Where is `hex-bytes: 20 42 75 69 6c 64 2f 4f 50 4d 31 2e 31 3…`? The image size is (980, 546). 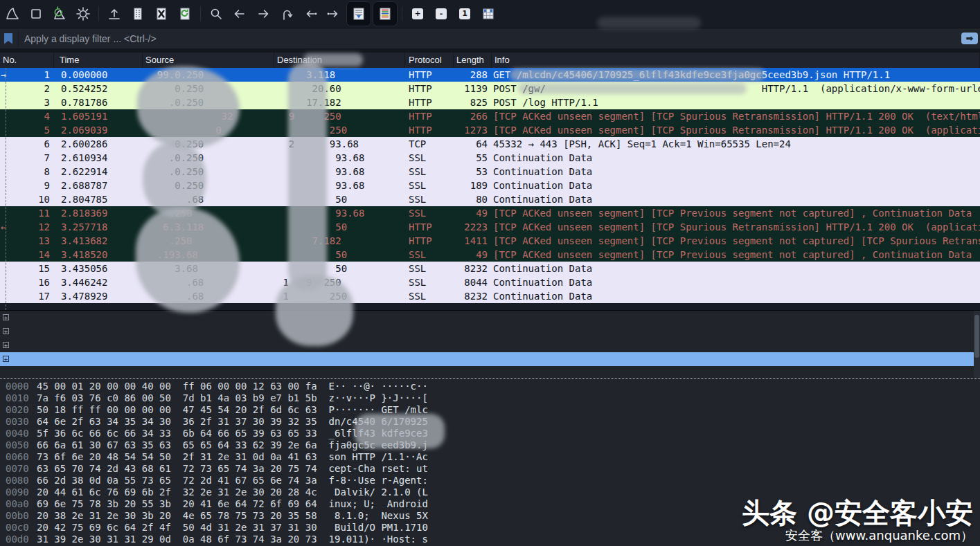
hex-bytes: 20 42 75 69 6c 64 2f 4f 50 4d 31 2e 31 3… is located at coordinates (177, 527).